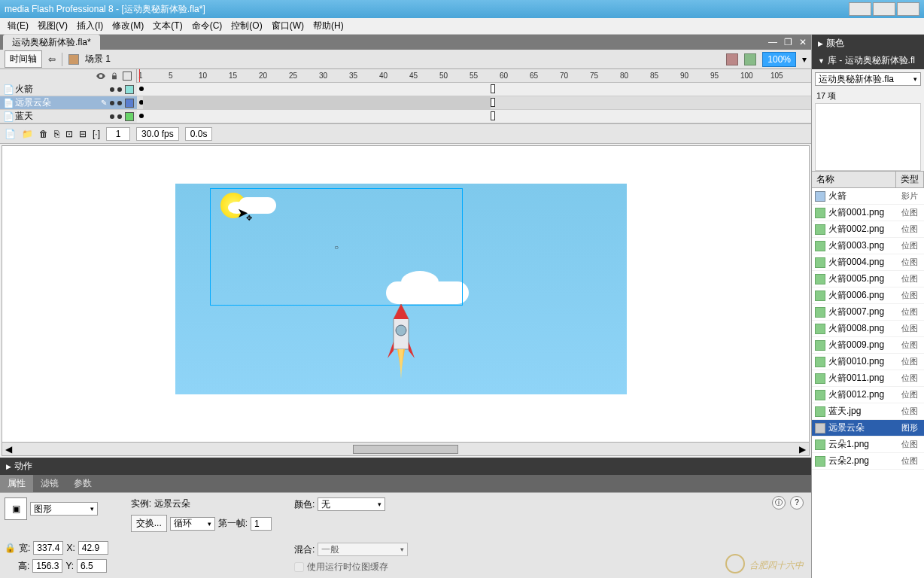  I want to click on library-item: 火箭0008.png位图, so click(868, 329).